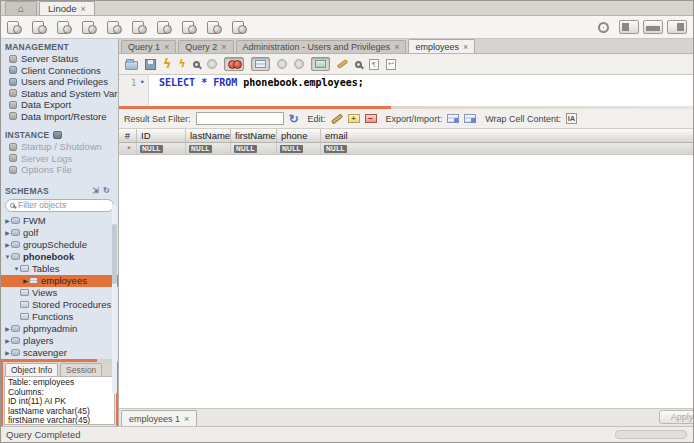  Describe the element at coordinates (196, 64) in the screenshot. I see `explain-icon` at that location.